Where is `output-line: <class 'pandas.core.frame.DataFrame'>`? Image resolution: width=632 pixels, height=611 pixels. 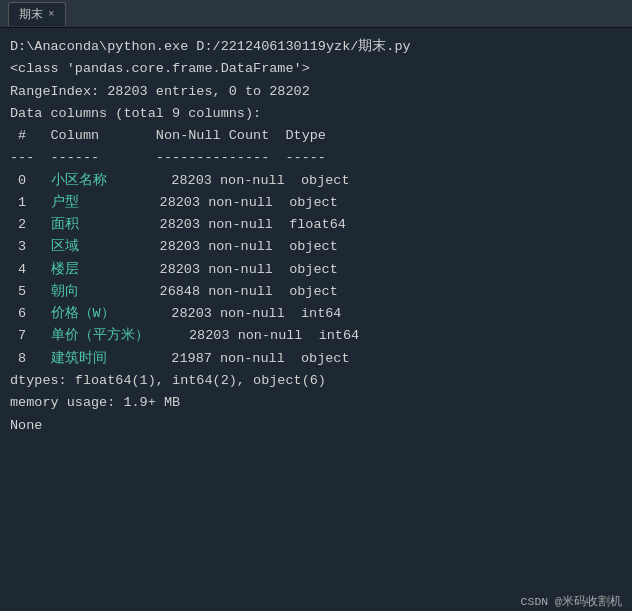 output-line: <class 'pandas.core.frame.DataFrame'> is located at coordinates (316, 69).